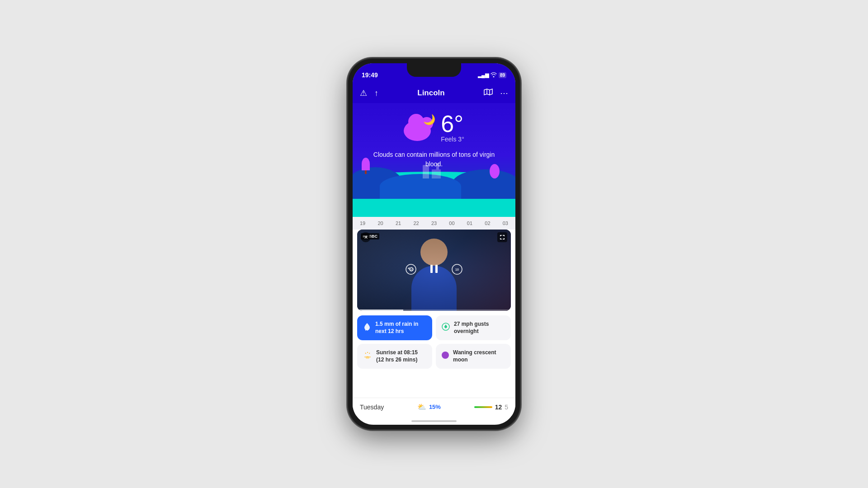  What do you see at coordinates (372, 407) in the screenshot?
I see `day-label: Tuesday` at bounding box center [372, 407].